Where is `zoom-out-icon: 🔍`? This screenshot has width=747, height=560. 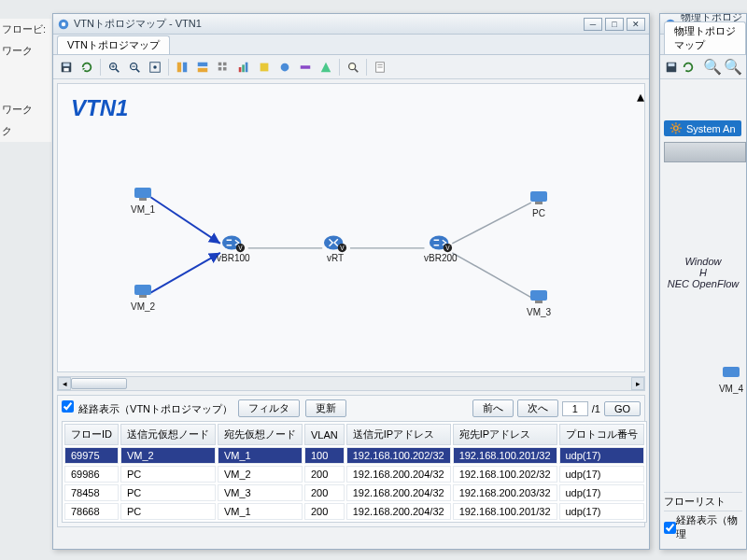 zoom-out-icon: 🔍 is located at coordinates (733, 67).